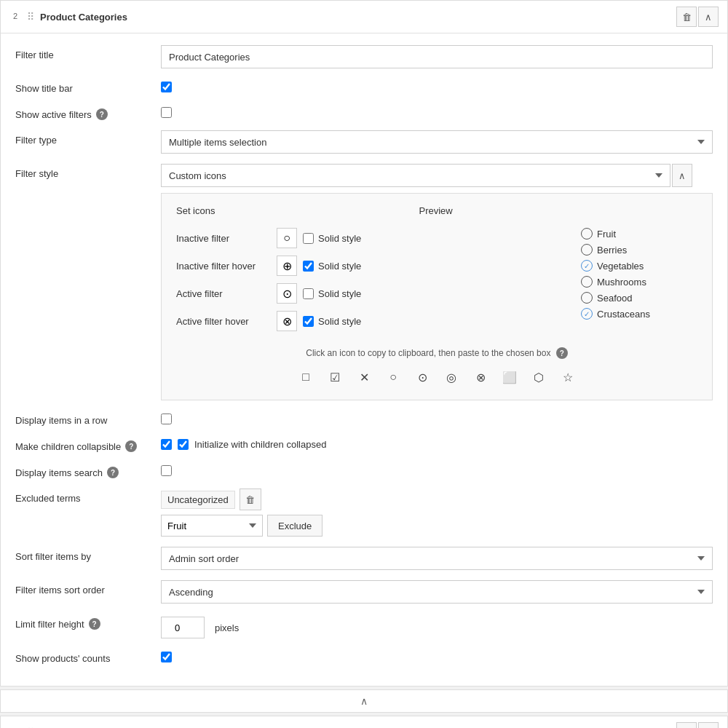 The height and width of the screenshot is (728, 728). I want to click on section2-header: 3 ⠿ Products Price Filter 🗑 ∨, so click(364, 722).